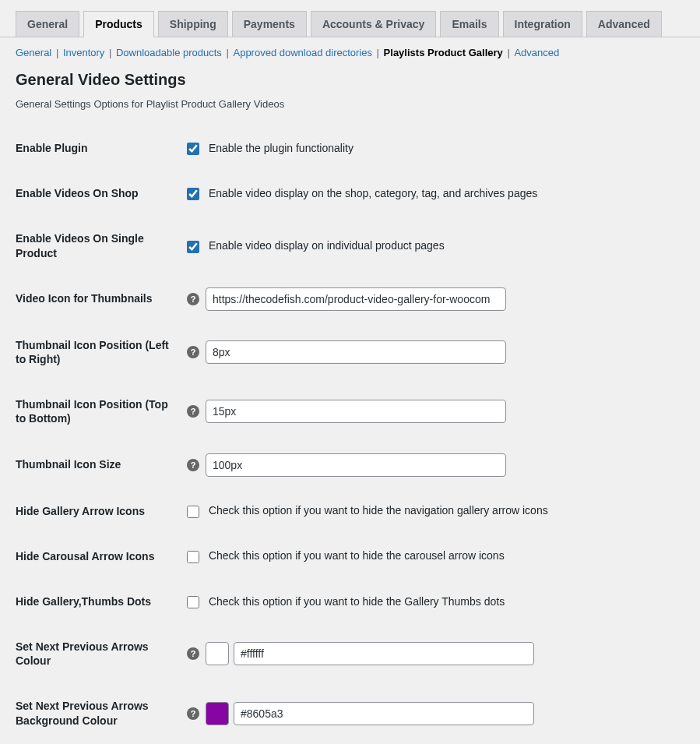 The width and height of the screenshot is (700, 744). I want to click on hide-thumbs-dots-label: Hide Gallery,Thumbs Dots, so click(97, 601).